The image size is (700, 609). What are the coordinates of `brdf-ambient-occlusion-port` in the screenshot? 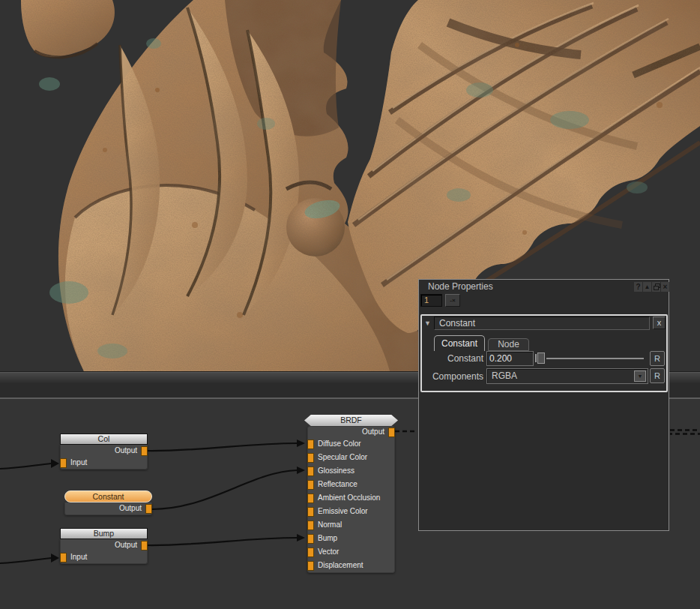 It's located at (310, 498).